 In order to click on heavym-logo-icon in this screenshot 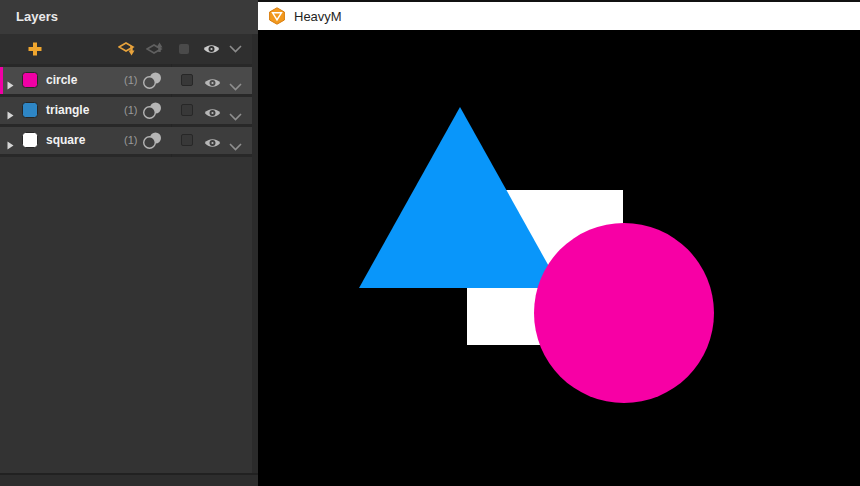, I will do `click(277, 16)`.